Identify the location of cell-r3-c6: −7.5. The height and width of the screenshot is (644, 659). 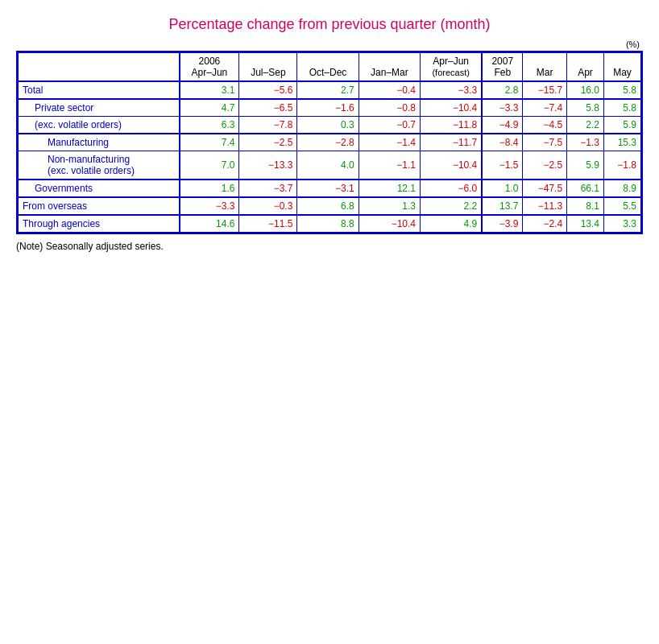
(545, 142).